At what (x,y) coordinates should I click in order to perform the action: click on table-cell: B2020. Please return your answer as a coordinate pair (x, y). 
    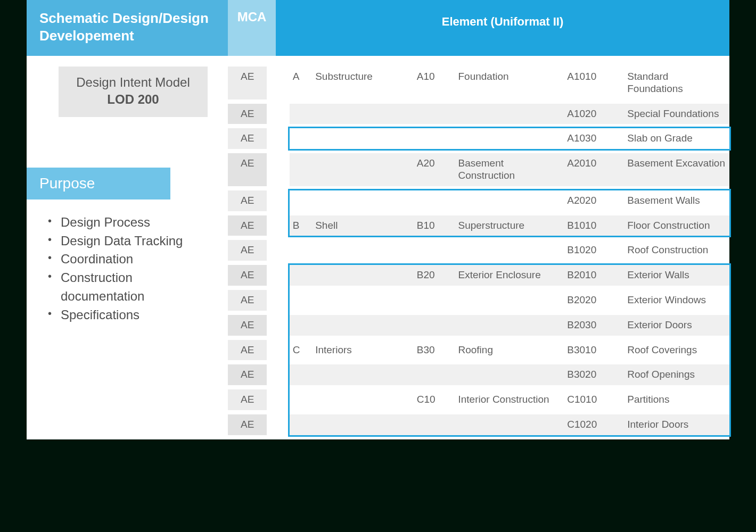
    Looking at the image, I should click on (594, 300).